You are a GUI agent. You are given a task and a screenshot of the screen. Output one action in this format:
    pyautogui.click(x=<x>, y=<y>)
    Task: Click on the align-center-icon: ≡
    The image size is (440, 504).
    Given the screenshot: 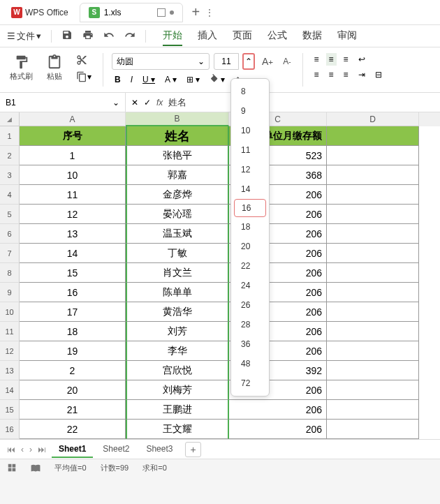 What is the action you would take?
    pyautogui.click(x=331, y=75)
    